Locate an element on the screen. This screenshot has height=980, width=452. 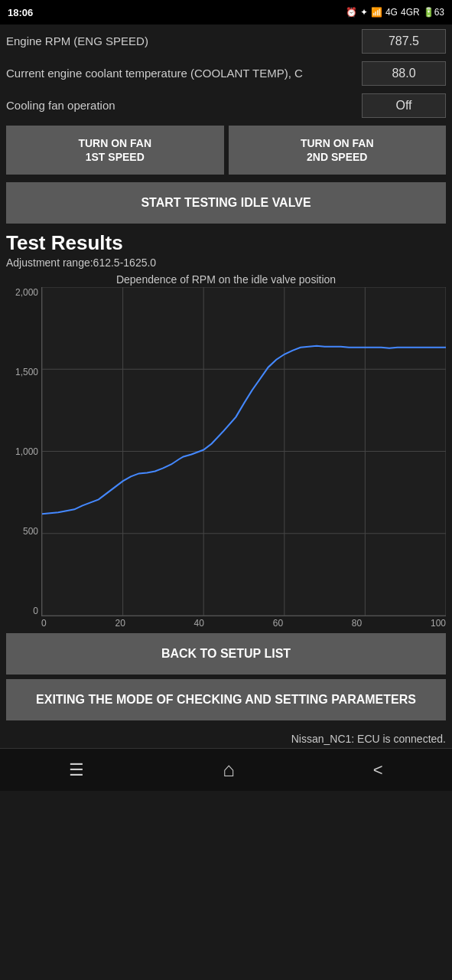
menu-icon: ☰ is located at coordinates (76, 770).